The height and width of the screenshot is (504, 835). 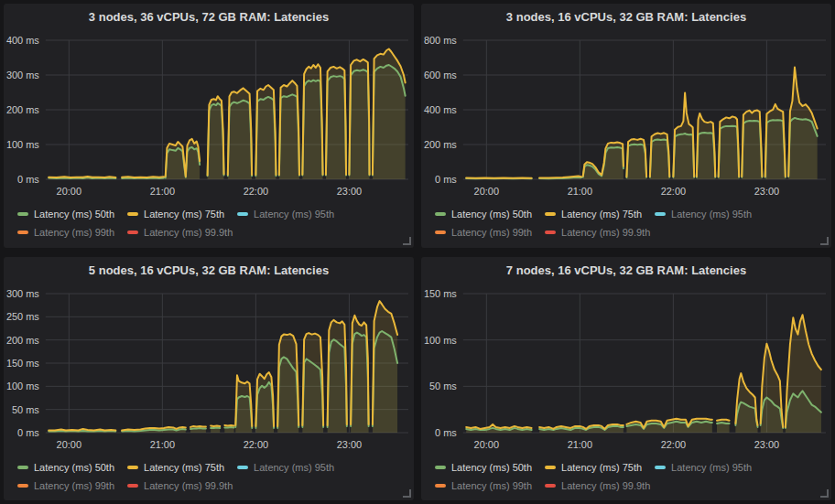 What do you see at coordinates (440, 75) in the screenshot?
I see `y-tick-label: 600 ms` at bounding box center [440, 75].